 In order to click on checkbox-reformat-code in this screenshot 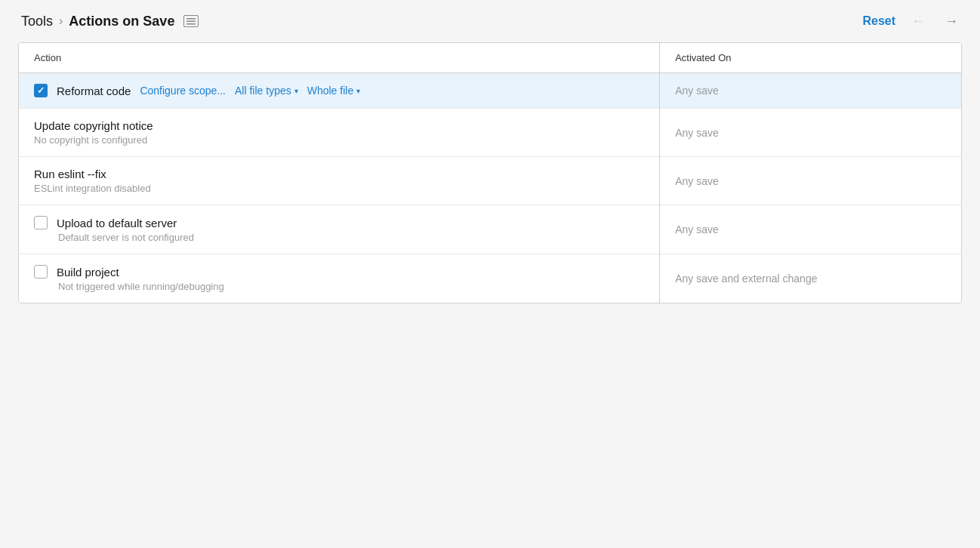, I will do `click(41, 91)`.